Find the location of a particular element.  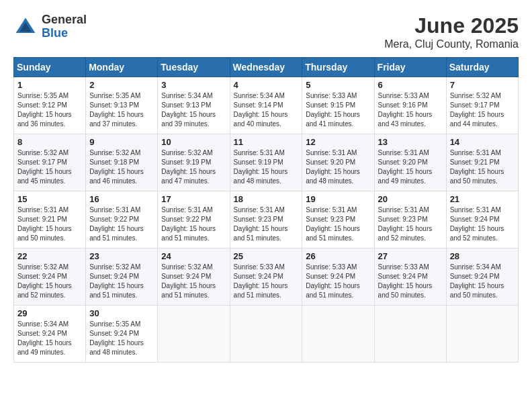

day-cell: 19Sunrise: 5:31 AM Sunset: 9:23 PM Dayli… is located at coordinates (339, 220).